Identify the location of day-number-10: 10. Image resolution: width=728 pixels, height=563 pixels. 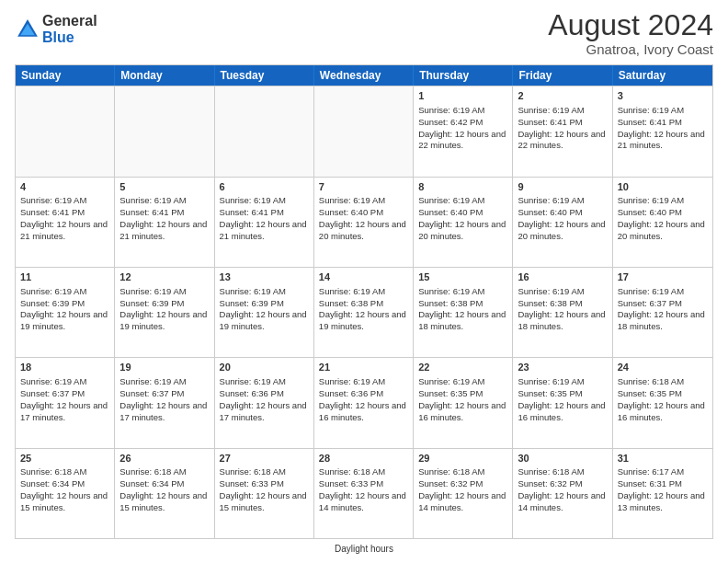
(663, 188).